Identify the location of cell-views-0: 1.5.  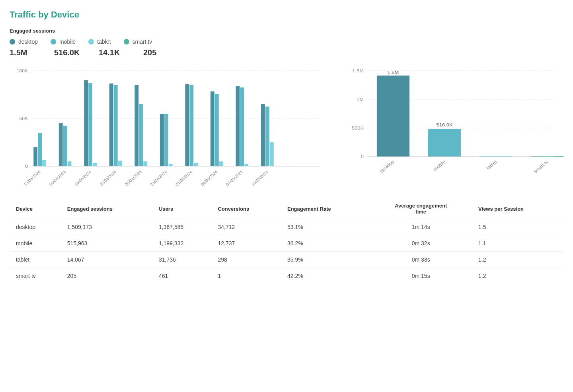
(518, 227).